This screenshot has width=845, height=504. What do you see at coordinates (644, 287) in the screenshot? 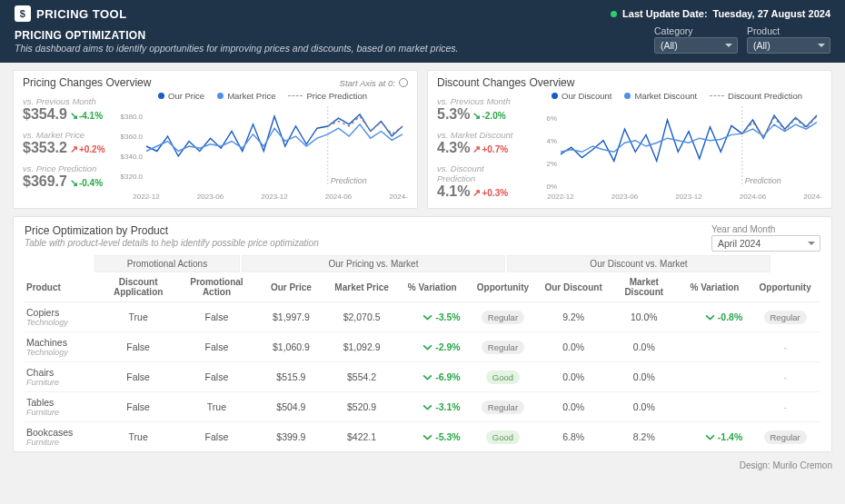
I see `col-mkt-disc: Market Discount` at bounding box center [644, 287].